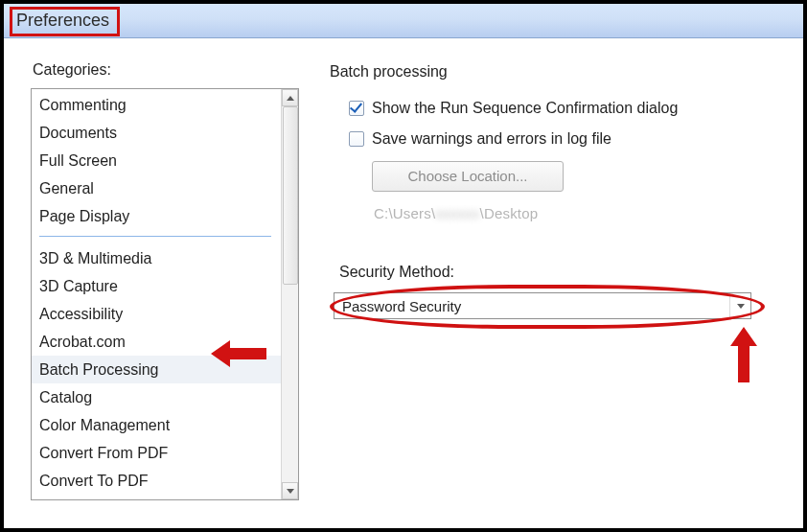  I want to click on dropdown-button, so click(740, 306).